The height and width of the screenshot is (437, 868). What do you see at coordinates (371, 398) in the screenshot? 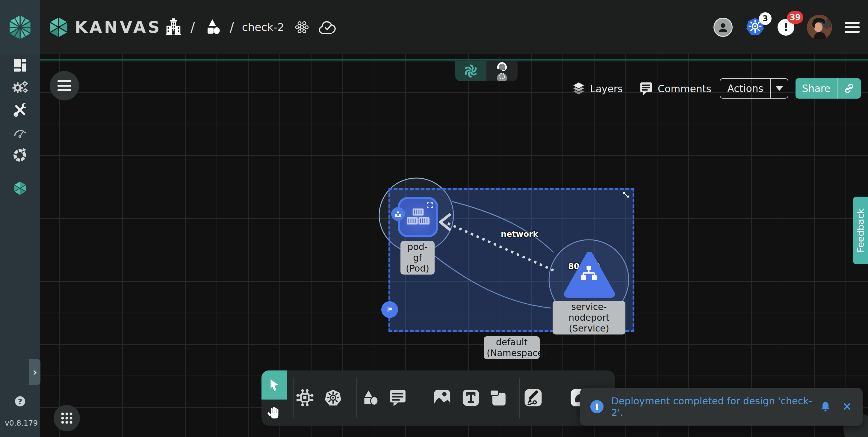
I see `shapes-tool-icon` at bounding box center [371, 398].